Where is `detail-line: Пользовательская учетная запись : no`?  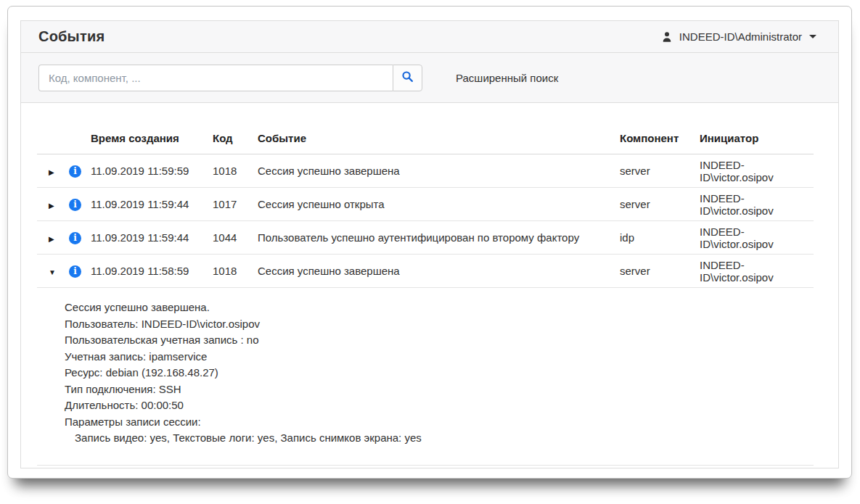 detail-line: Пользовательская учетная запись : no is located at coordinates (439, 341).